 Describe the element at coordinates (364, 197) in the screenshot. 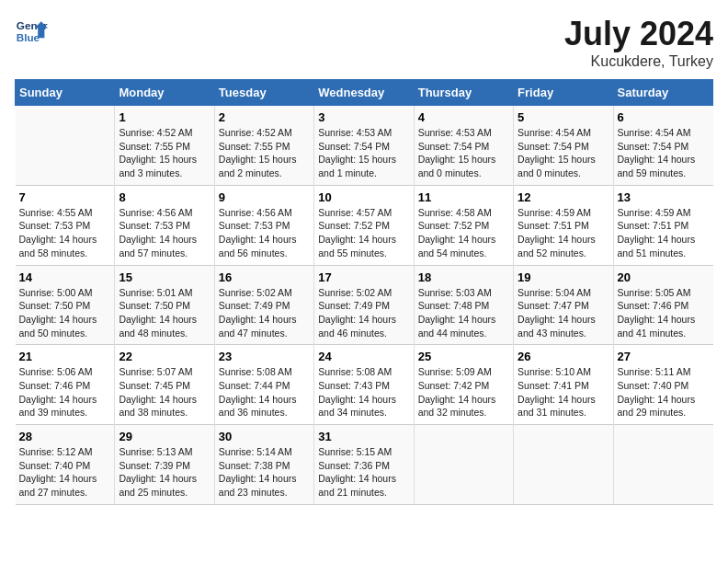

I see `day-number: 10` at that location.